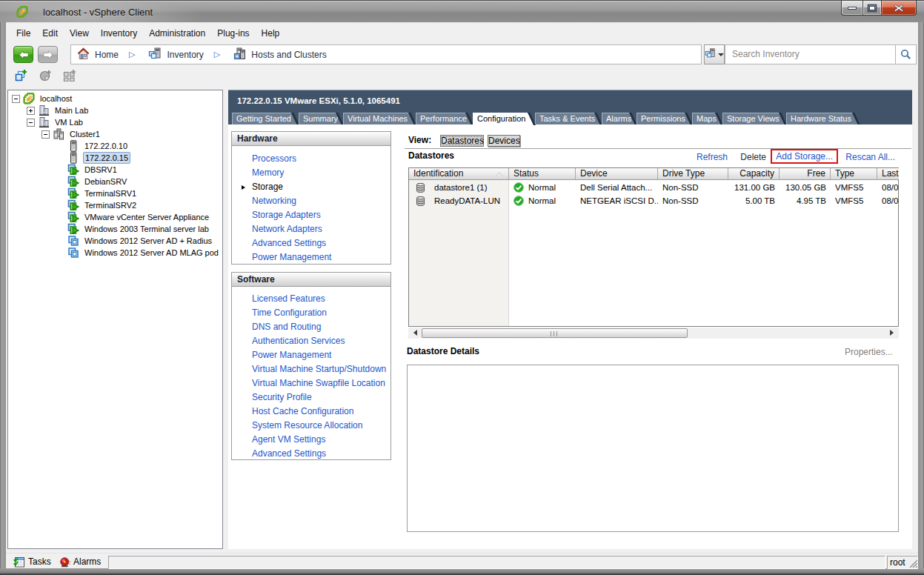 The width and height of the screenshot is (924, 575). What do you see at coordinates (116, 170) in the screenshot?
I see `tree-item-dbsrv1: DBSRV1` at bounding box center [116, 170].